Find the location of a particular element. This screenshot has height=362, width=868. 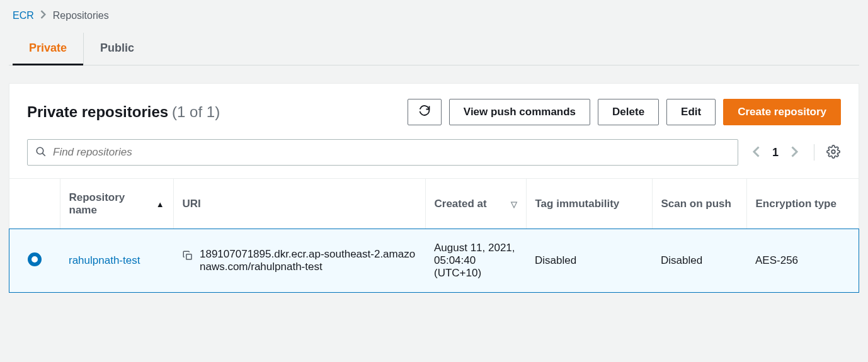

cell-uri: 189107071895.dkr.ecr.ap-southeast-2.amaz… is located at coordinates (299, 261).